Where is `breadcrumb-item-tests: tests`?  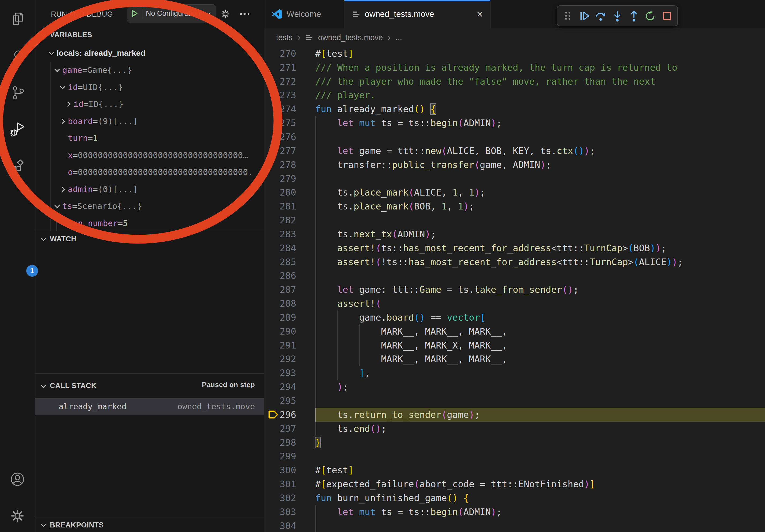 breadcrumb-item-tests: tests is located at coordinates (285, 38).